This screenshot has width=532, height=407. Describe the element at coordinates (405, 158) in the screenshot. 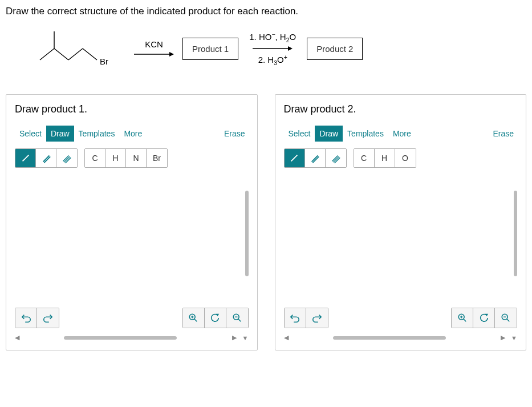

I see `element-o: O` at that location.